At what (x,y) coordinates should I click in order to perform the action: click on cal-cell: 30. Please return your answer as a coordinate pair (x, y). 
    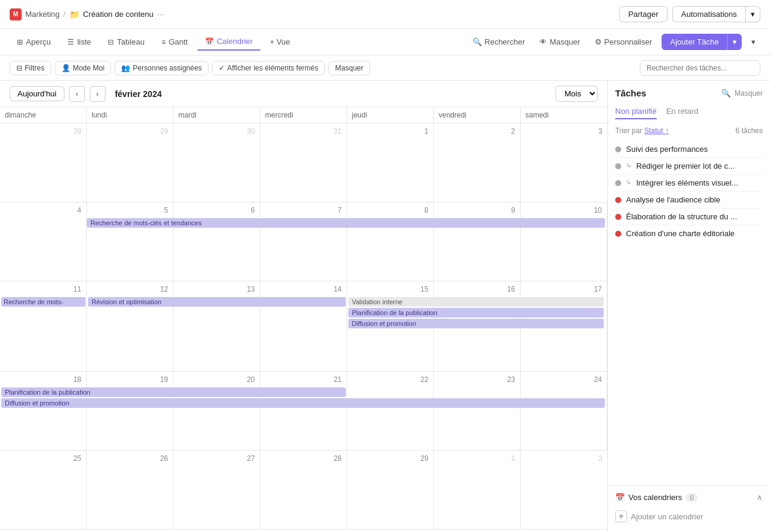
    Looking at the image, I should click on (217, 163).